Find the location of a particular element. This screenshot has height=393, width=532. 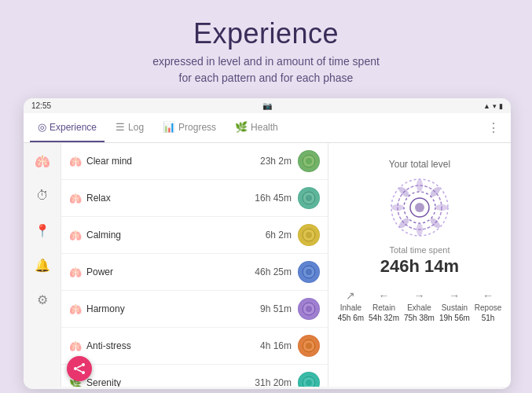

item-time-3: 46h 25m is located at coordinates (273, 272).